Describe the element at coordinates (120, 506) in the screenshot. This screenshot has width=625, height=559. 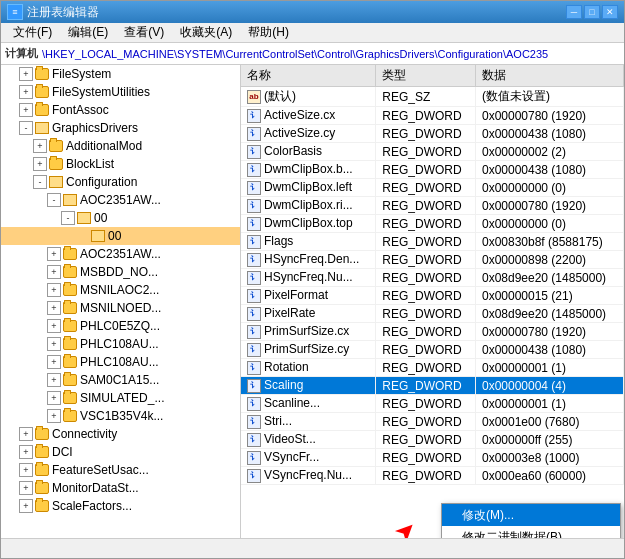
I see `tree-item-scalefactors: + ScaleFactors...` at that location.